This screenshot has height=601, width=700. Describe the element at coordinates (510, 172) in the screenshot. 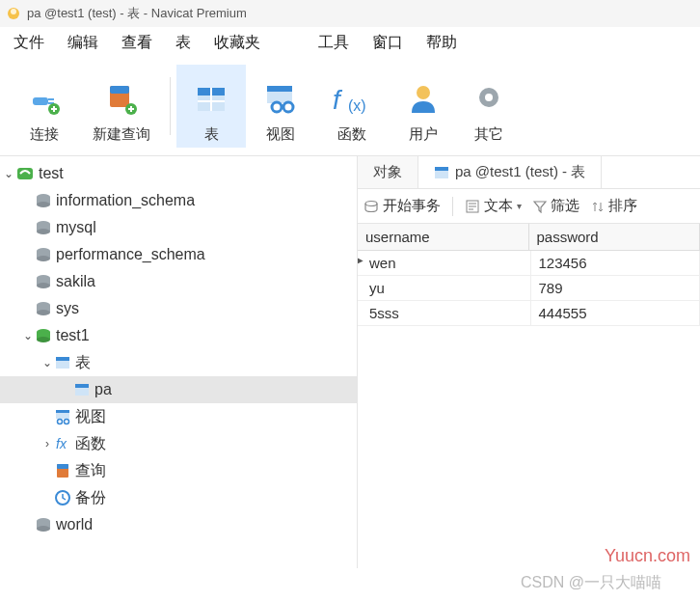

I see `tab-table-pa: pa @test1 (test) - 表` at that location.